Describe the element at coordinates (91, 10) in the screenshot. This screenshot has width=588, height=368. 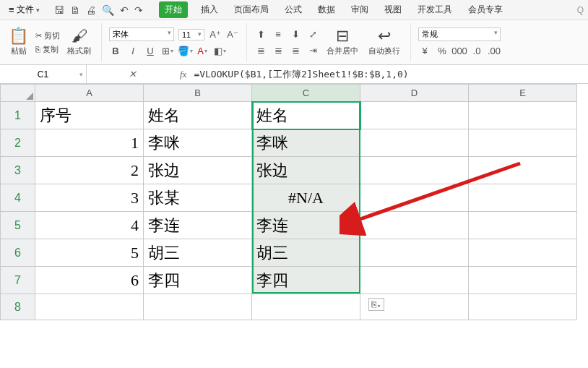
I see `print-icon: 🖨` at that location.